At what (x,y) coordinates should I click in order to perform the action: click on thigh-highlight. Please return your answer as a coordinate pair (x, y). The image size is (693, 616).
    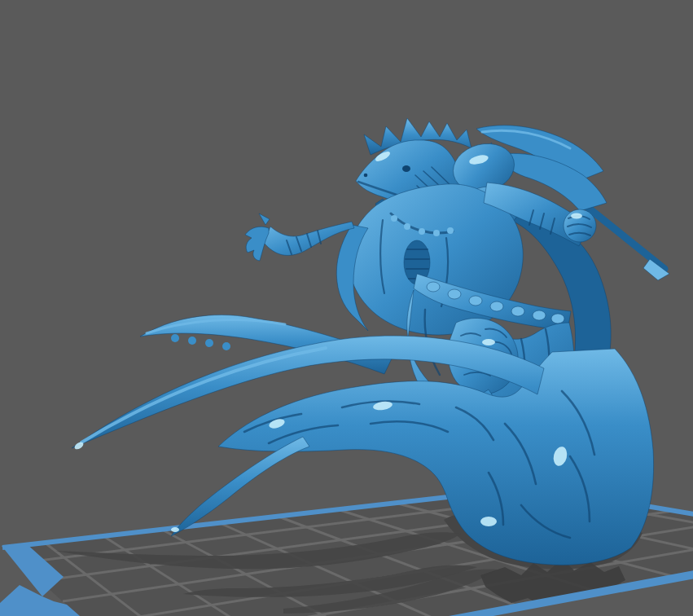
    Looking at the image, I should click on (489, 342).